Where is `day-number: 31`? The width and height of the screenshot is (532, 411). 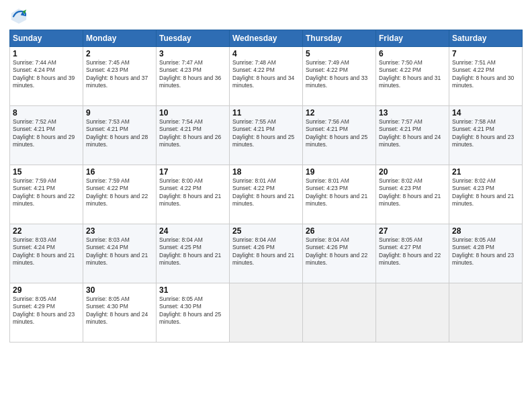 day-number: 31 is located at coordinates (193, 290).